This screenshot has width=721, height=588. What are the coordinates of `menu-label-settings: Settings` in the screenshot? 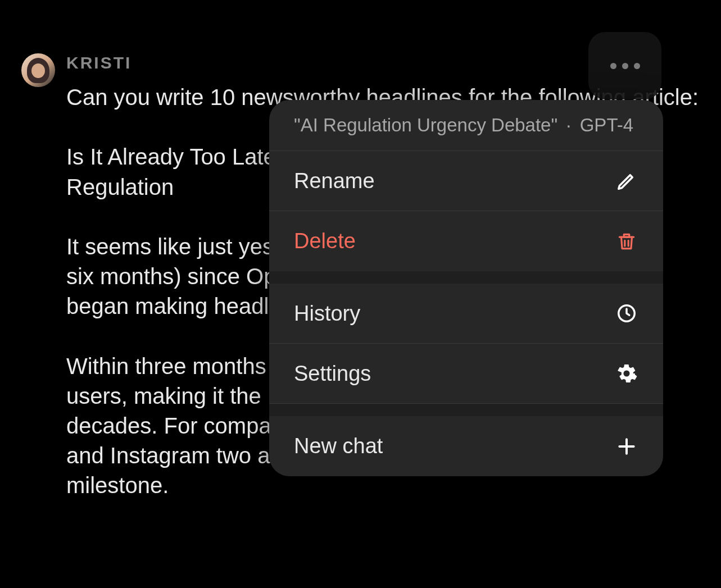 It's located at (333, 374).